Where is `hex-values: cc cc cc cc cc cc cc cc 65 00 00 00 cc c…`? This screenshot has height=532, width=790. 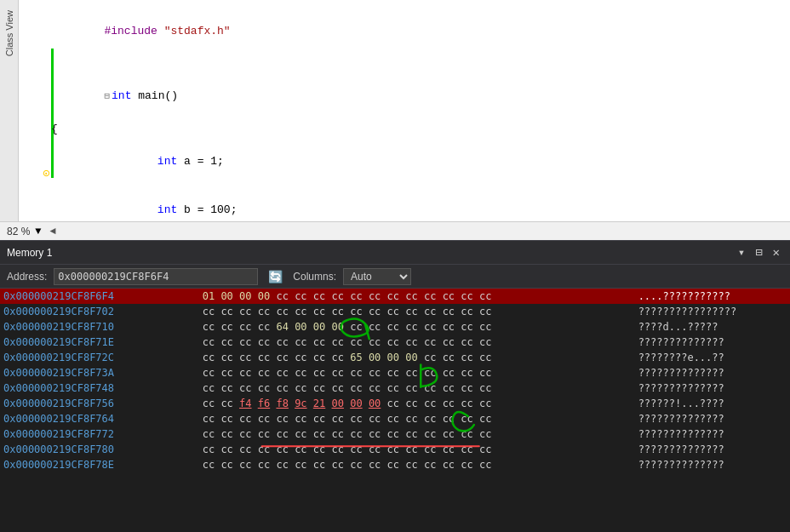
hex-values: cc cc cc cc cc cc cc cc 65 00 00 00 cc c… is located at coordinates (415, 358).